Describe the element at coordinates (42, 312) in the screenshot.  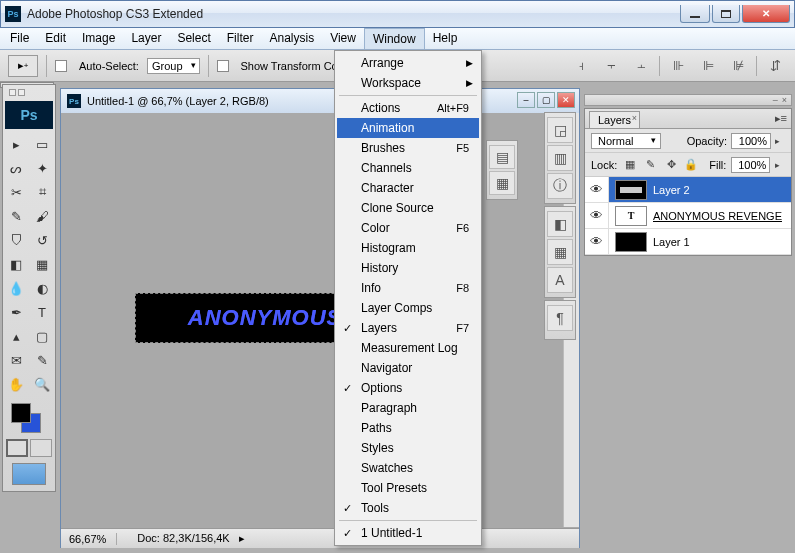
I see `type-tool: T` at that location.